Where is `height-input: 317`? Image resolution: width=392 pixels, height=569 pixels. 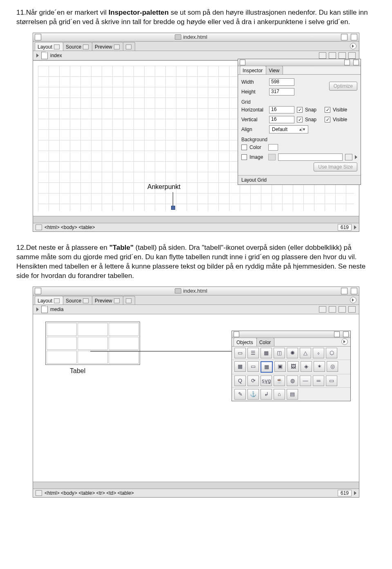 height-input: 317 is located at coordinates (282, 92).